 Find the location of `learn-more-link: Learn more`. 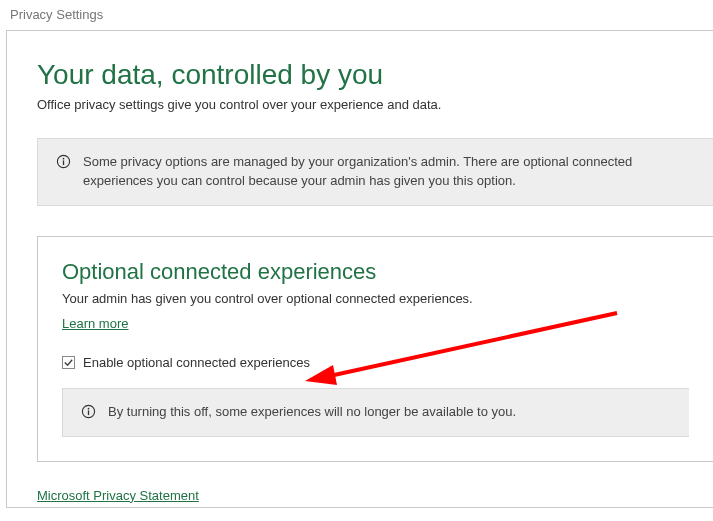

learn-more-link: Learn more is located at coordinates (95, 324).